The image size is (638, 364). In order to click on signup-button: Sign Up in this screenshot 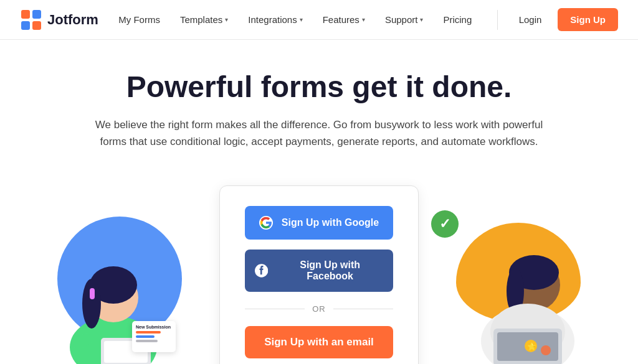, I will do `click(588, 20)`.